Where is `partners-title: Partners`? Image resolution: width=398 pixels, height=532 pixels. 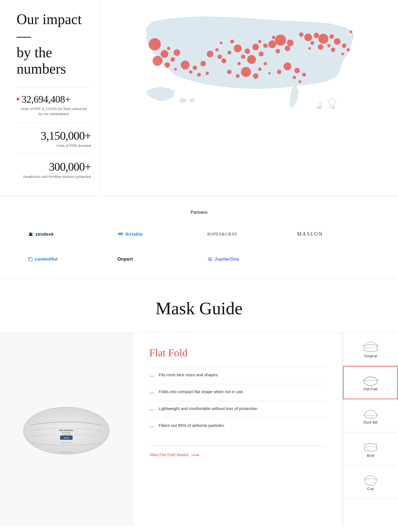
partners-title: Partners is located at coordinates (199, 212).